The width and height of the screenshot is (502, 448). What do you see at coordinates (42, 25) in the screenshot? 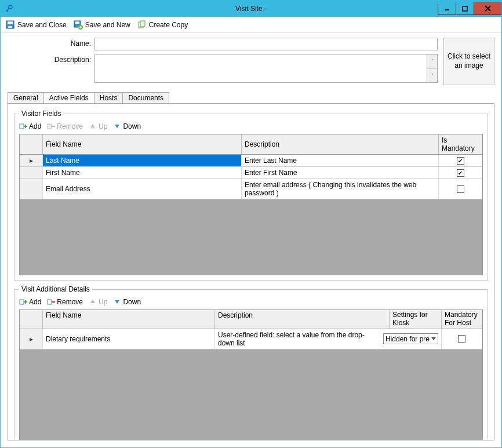
I see `save-and-close-label: Save and Close` at bounding box center [42, 25].